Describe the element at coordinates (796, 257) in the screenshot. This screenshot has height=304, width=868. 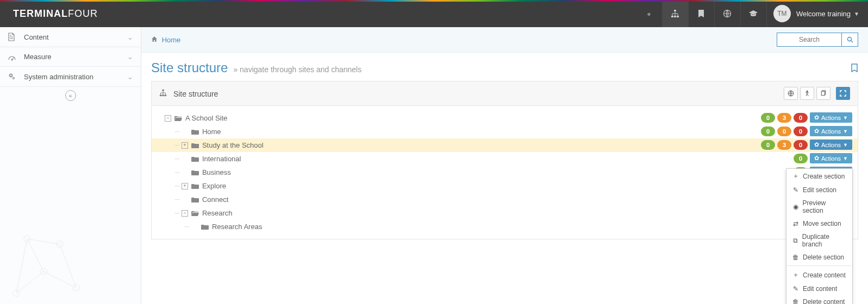
I see `trash-icon: 🗑` at that location.